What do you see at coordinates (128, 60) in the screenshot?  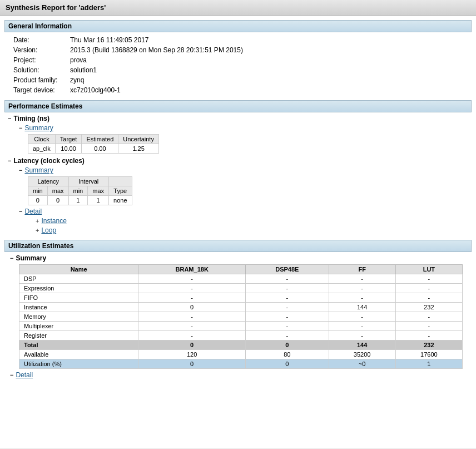 I see `general-info-row: Project:prova` at bounding box center [128, 60].